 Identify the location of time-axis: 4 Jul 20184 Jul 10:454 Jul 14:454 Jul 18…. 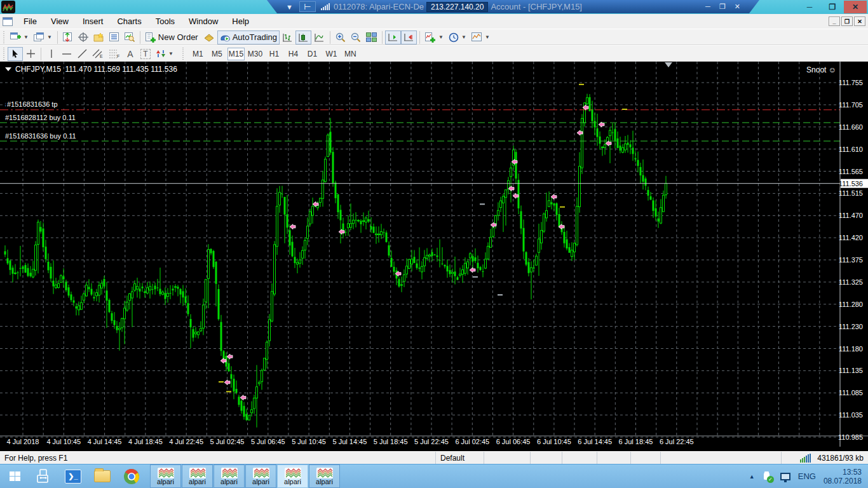
(351, 442).